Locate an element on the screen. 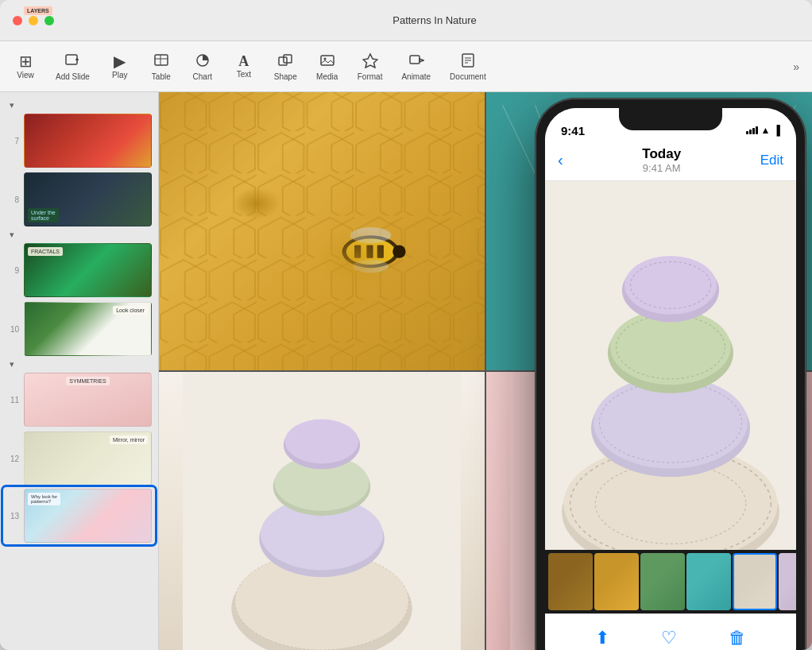 The image size is (812, 650). slide-thumbnail-9: FRACTALS is located at coordinates (87, 270).